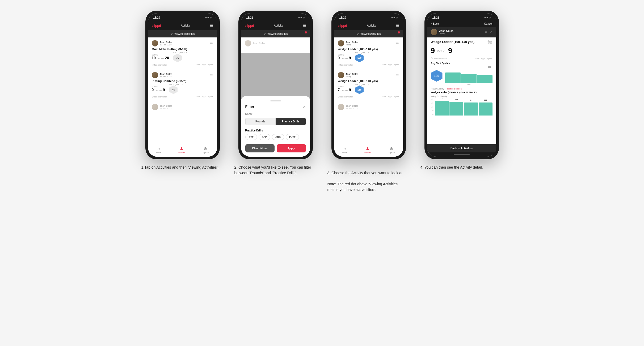 This screenshot has width=644, height=346. I want to click on stats-row-1-2: Score 0 OUT OF 9 Shot Quality 4, so click(183, 89).